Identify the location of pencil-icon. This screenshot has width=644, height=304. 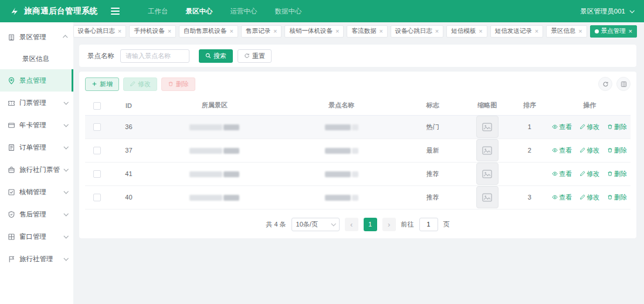
(582, 127).